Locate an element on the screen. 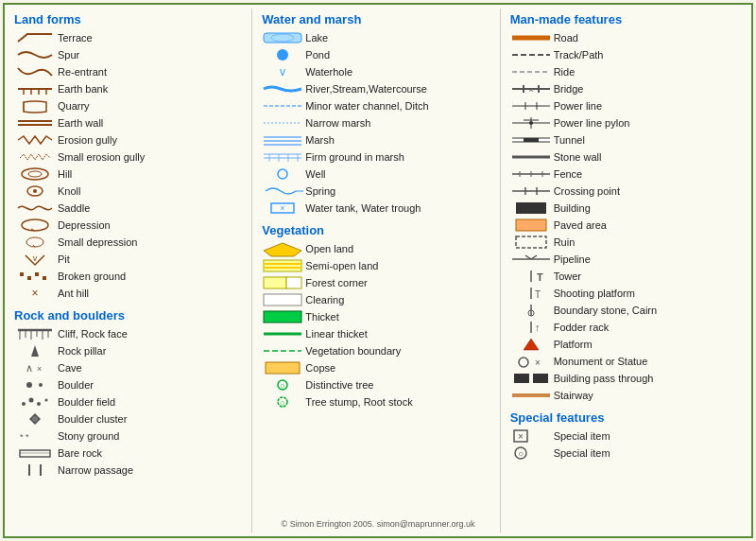 Image resolution: width=756 pixels, height=541 pixels. list-item: Spring is located at coordinates (378, 191).